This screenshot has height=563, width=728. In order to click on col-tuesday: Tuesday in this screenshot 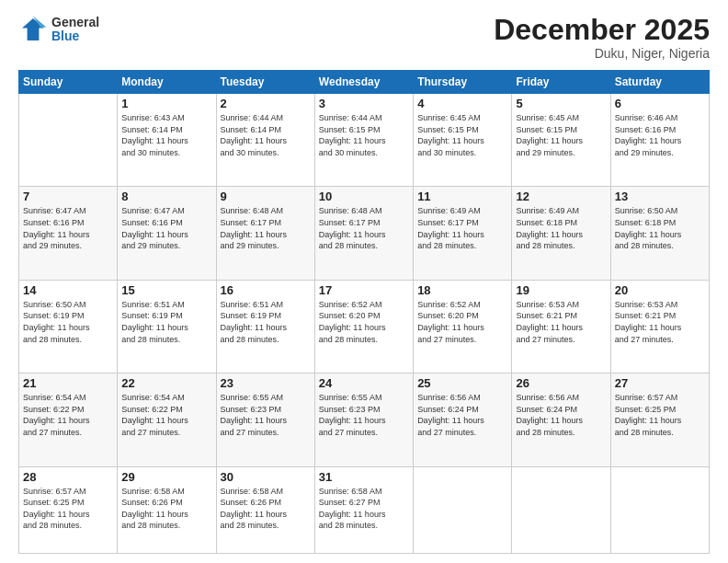, I will do `click(265, 83)`.